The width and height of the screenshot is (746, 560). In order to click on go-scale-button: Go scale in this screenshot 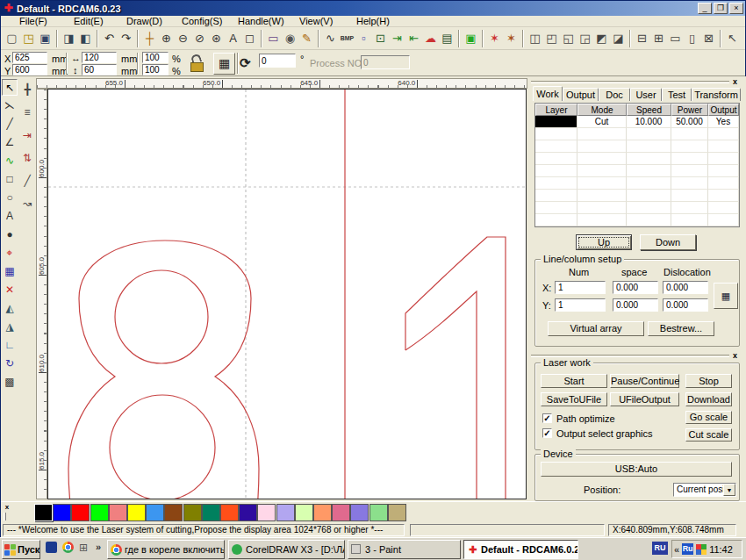, I will do `click(709, 418)`.